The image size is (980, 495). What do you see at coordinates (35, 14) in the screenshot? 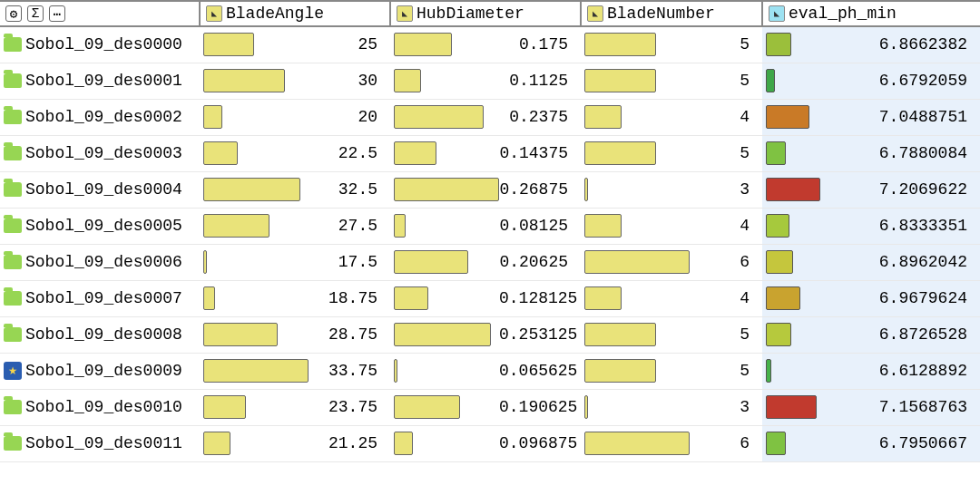
I see `sigma-icon: Σ` at bounding box center [35, 14].